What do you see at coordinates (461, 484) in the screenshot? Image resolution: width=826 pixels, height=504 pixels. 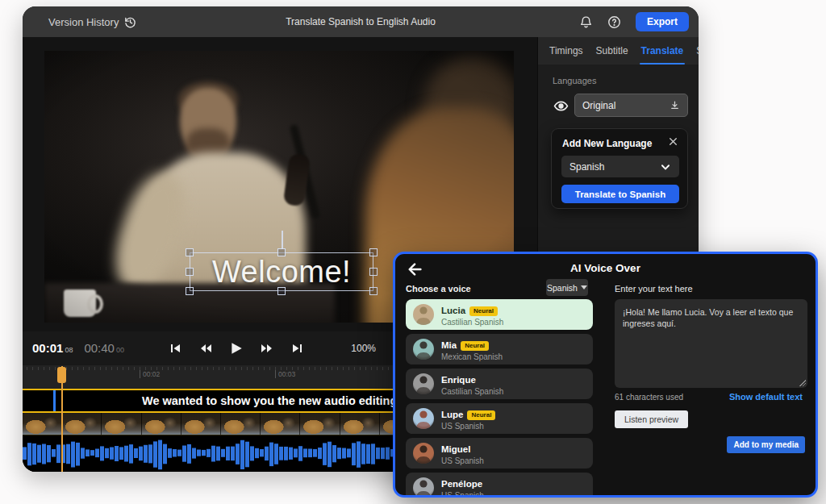 I see `voice-name: Penélope` at bounding box center [461, 484].